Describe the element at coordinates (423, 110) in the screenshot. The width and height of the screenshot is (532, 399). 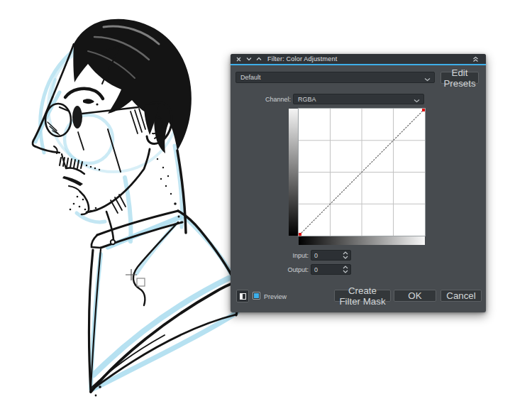
I see `curve-point-end` at that location.